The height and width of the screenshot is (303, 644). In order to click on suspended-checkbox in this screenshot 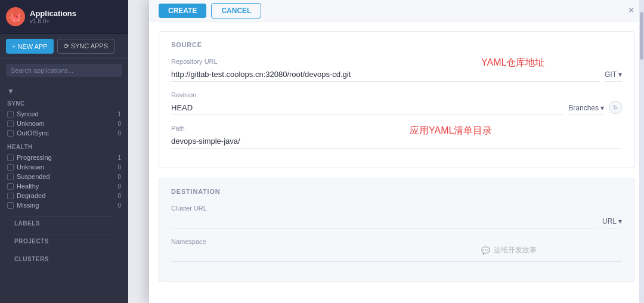, I will do `click(11, 177)`.